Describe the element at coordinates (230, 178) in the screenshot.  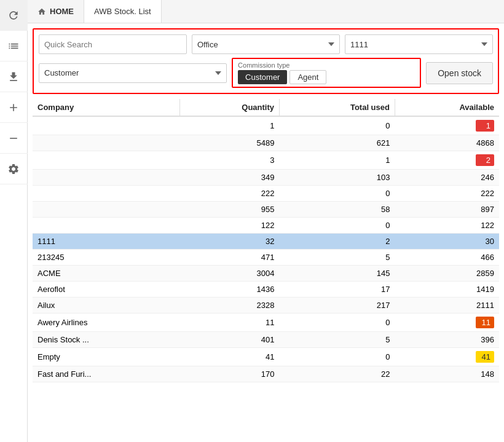
I see `cell-quantity: 349` at that location.